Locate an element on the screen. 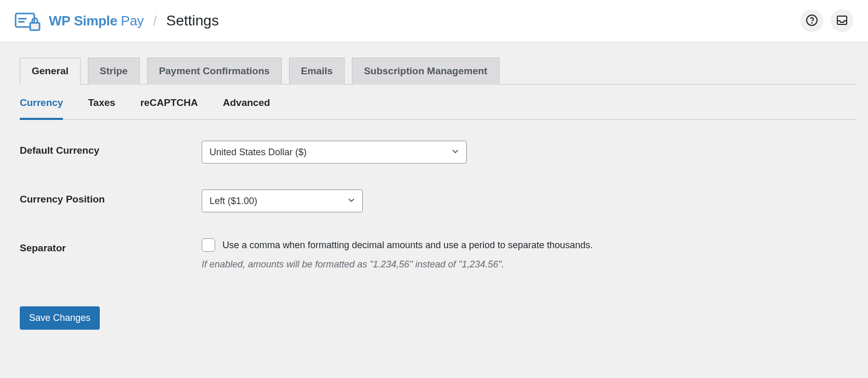  primary-tabs: General Stripe Payment Confirmations Ema… is located at coordinates (438, 71).